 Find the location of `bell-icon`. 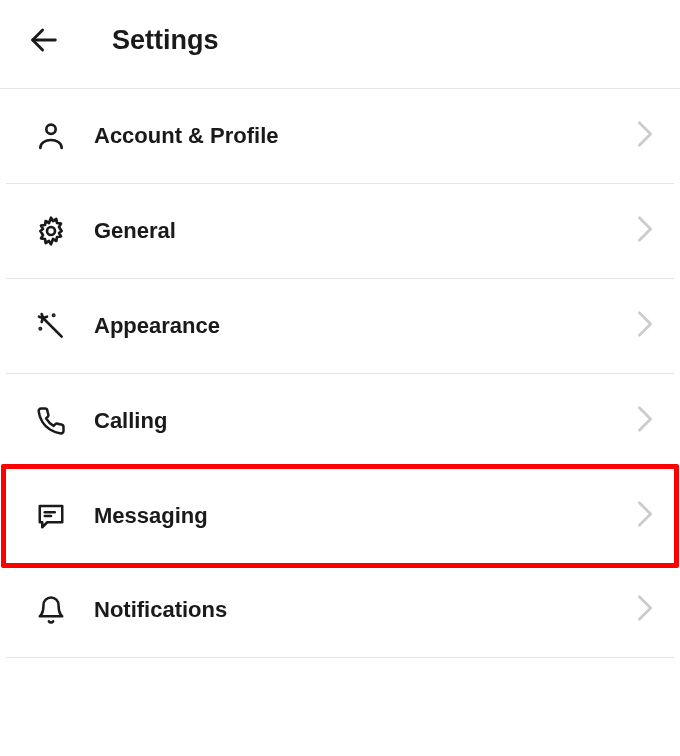

bell-icon is located at coordinates (51, 610).